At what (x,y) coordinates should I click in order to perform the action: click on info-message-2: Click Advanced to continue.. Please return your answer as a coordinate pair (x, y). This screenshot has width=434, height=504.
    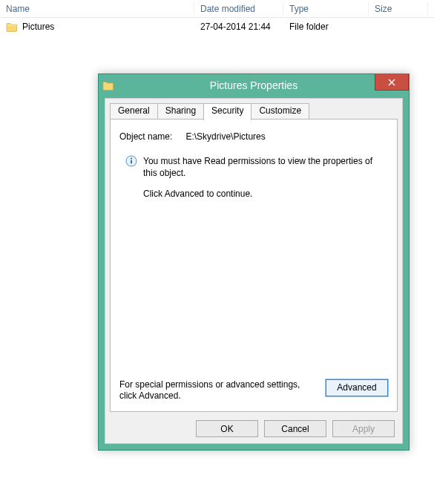
    Looking at the image, I should click on (263, 194).